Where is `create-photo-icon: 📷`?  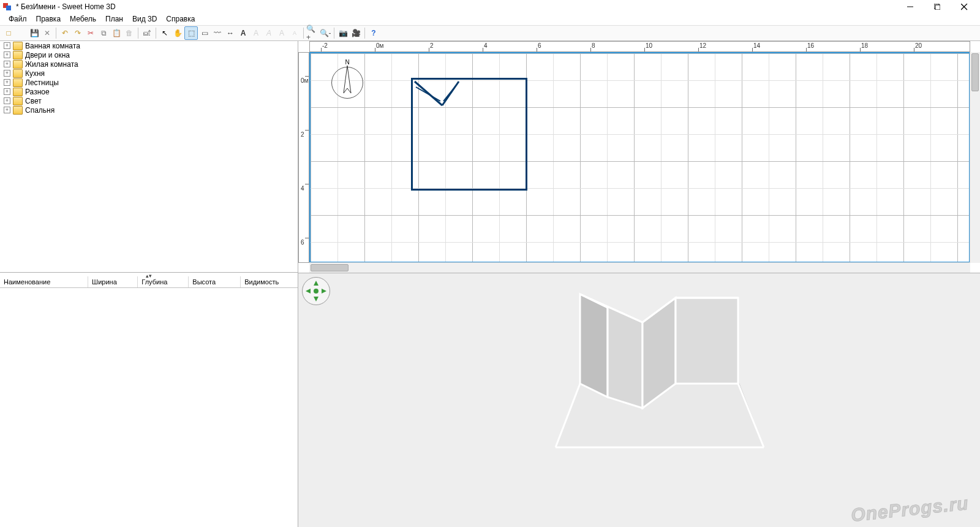
create-photo-icon: 📷 is located at coordinates (343, 33).